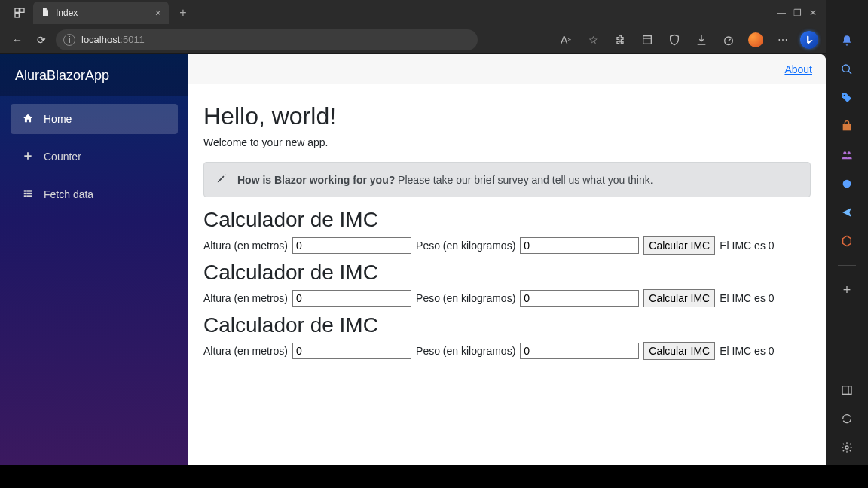 Image resolution: width=868 pixels, height=488 pixels. I want to click on site-info-icon: i, so click(69, 40).